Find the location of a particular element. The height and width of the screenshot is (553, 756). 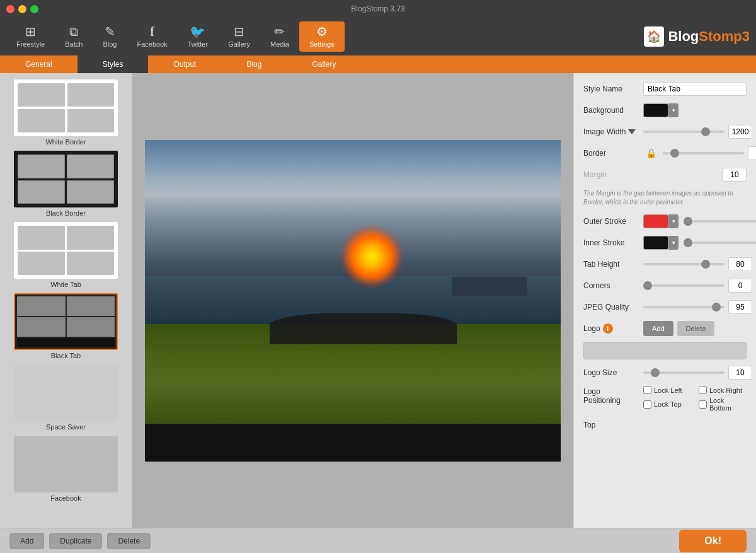

lock-top-checkbox is located at coordinates (648, 405).